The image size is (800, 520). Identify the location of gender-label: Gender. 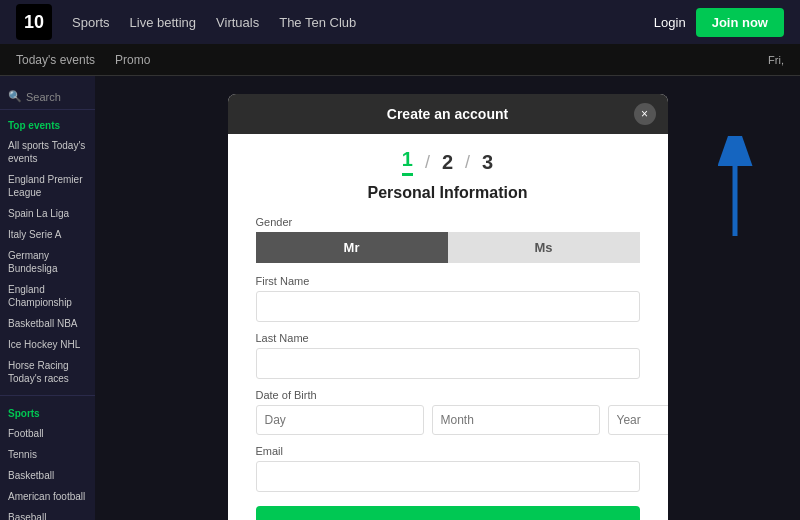
(448, 222).